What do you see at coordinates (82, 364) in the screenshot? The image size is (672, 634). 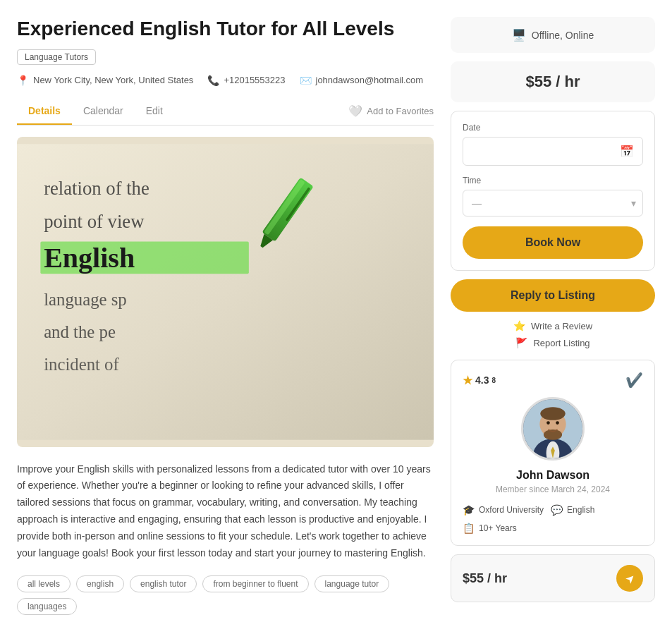 I see `svg-text: incident of` at bounding box center [82, 364].